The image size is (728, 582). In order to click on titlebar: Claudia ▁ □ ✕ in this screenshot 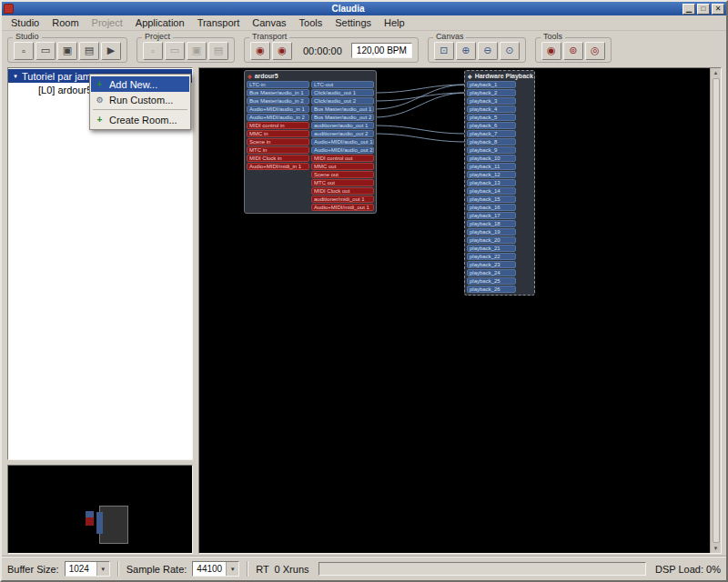, I will do `click(364, 9)`.